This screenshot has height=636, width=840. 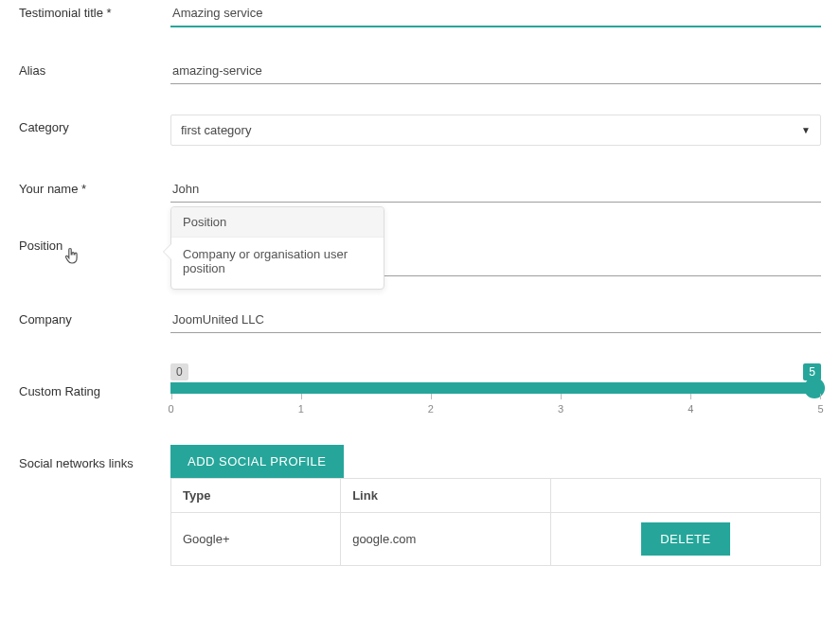 I want to click on add-social-profile-button: ADD SOCIAL PROFILE, so click(x=258, y=462).